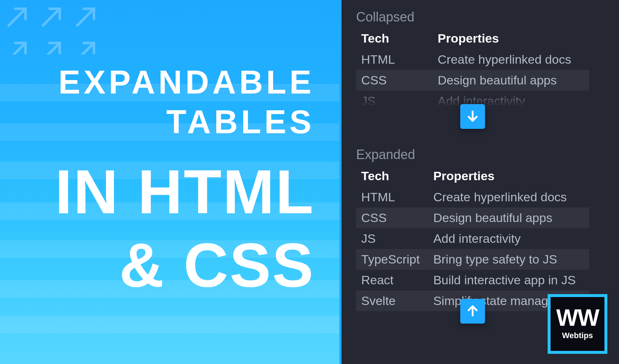 The image size is (619, 364). I want to click on cell-tech: TypeScript, so click(392, 259).